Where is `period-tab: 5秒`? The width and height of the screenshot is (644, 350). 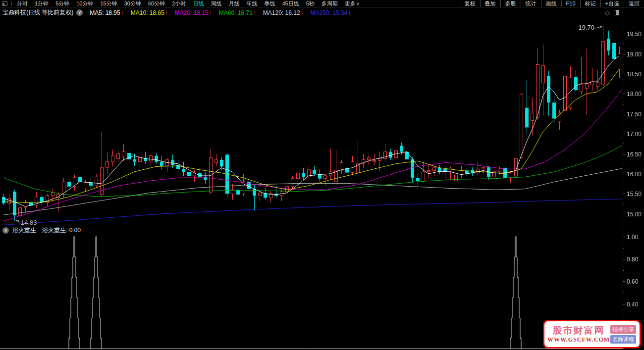
period-tab: 5秒 is located at coordinates (310, 4).